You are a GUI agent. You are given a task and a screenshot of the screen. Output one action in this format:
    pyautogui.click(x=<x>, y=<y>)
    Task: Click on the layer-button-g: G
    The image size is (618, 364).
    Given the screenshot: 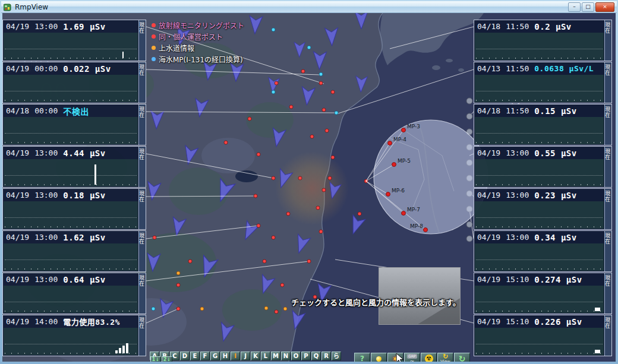 What is the action you would take?
    pyautogui.click(x=215, y=356)
    